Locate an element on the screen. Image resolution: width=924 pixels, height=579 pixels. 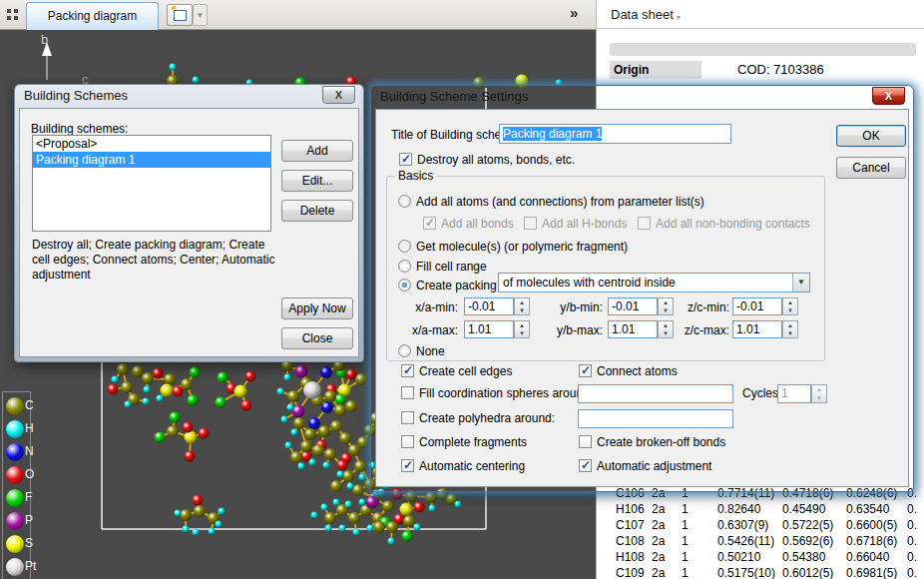
fill-coordination-input is located at coordinates (656, 393).